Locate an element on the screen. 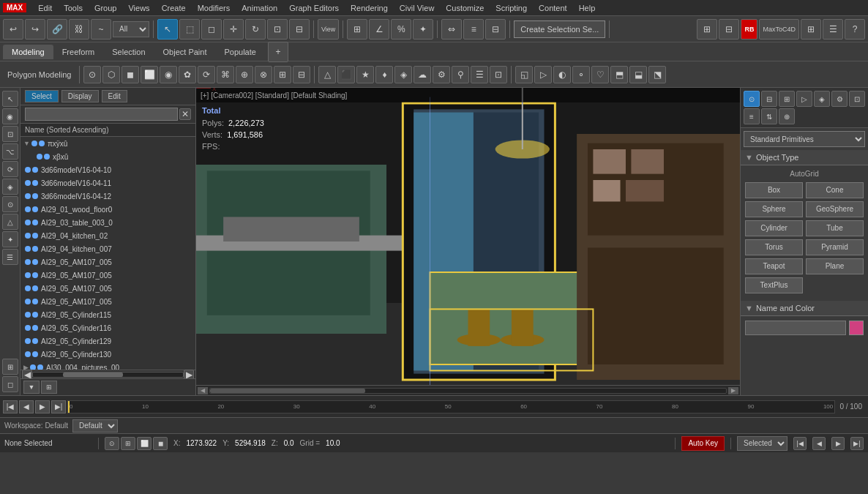  scale2-button: ⊟ is located at coordinates (299, 29).